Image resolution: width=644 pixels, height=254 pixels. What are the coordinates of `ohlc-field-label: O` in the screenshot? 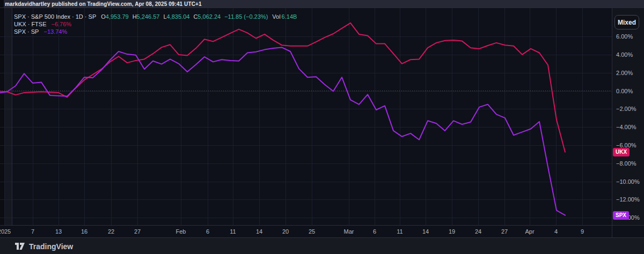 It's located at (103, 17).